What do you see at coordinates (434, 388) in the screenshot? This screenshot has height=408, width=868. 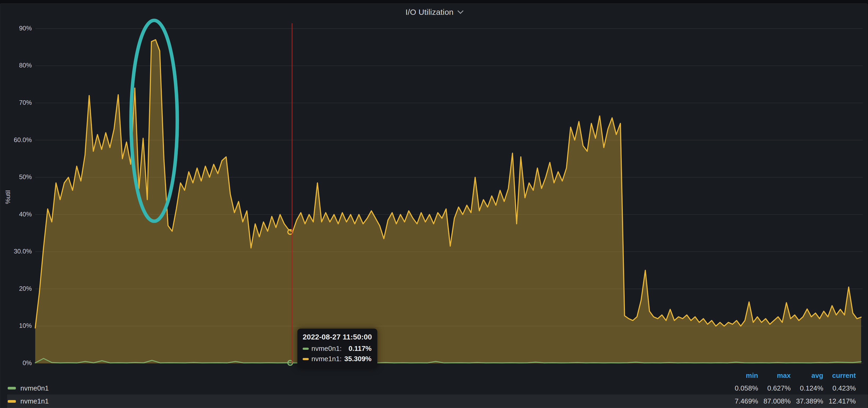 I see `legend-row-nvme0n1: nvme0n1 0.058% 0.627% 0.124% 0.423%` at bounding box center [434, 388].